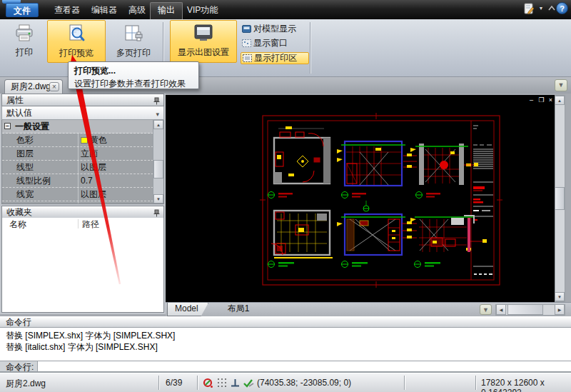  Describe the element at coordinates (157, 114) in the screenshot. I see `chevron-down-icon: ▾` at that location.